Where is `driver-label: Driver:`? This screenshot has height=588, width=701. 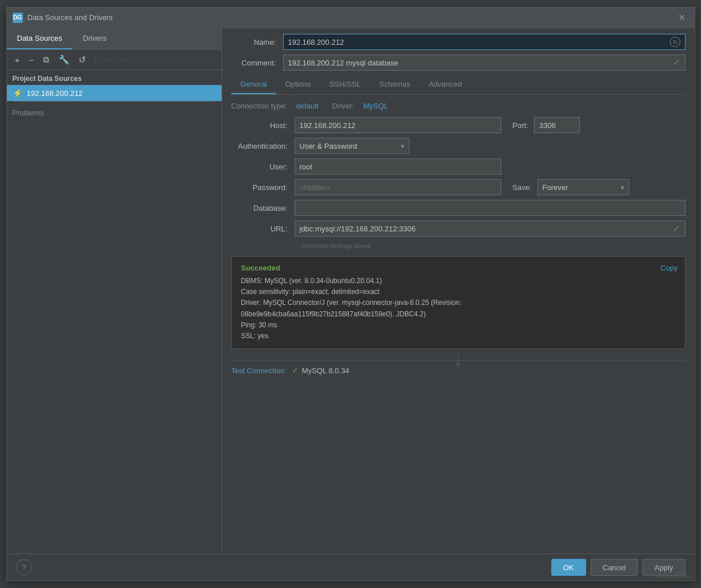
driver-label: Driver: is located at coordinates (343, 106).